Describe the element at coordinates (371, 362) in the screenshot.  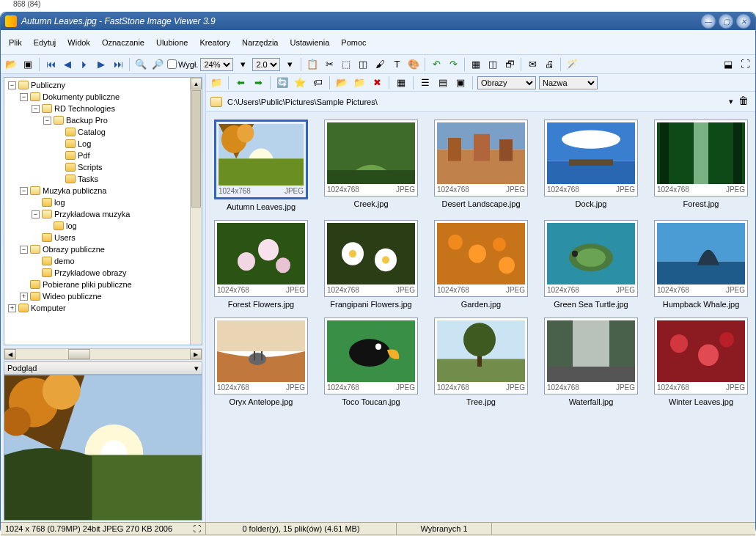
I see `thumbnail-item: 1024x768JPEGToco Toucan.jpg` at that location.